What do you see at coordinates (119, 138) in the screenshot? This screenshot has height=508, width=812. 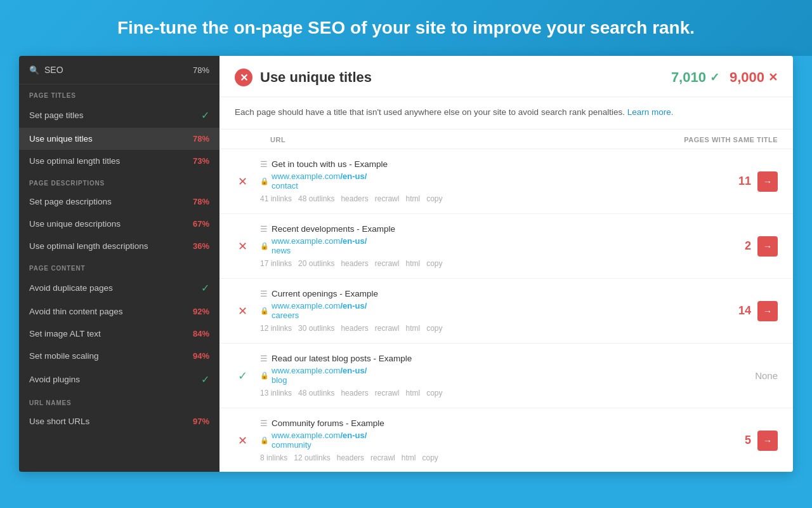 I see `sidebar-item-use-unique-titles: Use unique titles 78%` at bounding box center [119, 138].